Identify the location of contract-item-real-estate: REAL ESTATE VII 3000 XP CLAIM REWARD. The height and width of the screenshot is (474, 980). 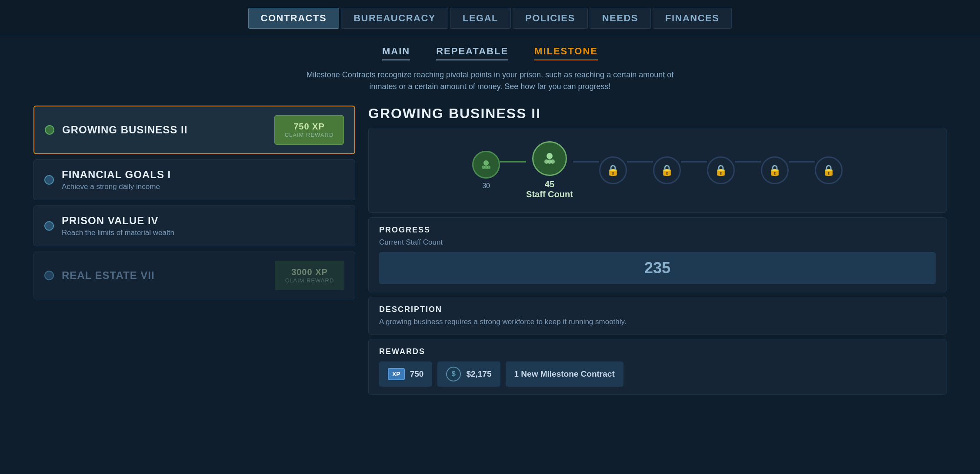
(194, 275).